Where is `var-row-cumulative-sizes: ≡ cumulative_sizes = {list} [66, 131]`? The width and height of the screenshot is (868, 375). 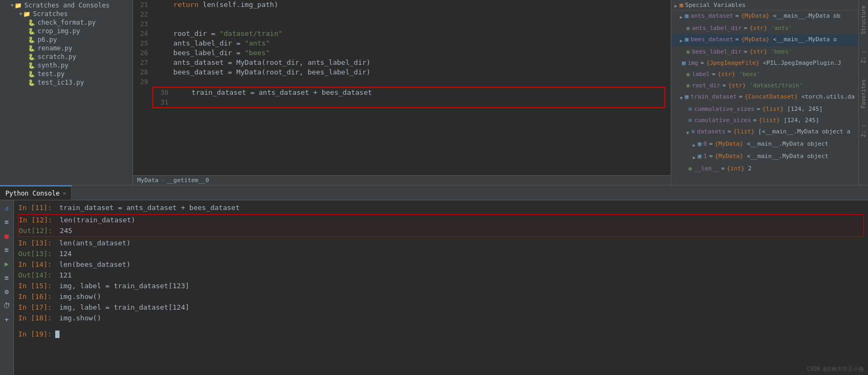
var-row-cumulative-sizes: ≡ cumulative_sizes = {list} [66, 131] is located at coordinates (765, 121).